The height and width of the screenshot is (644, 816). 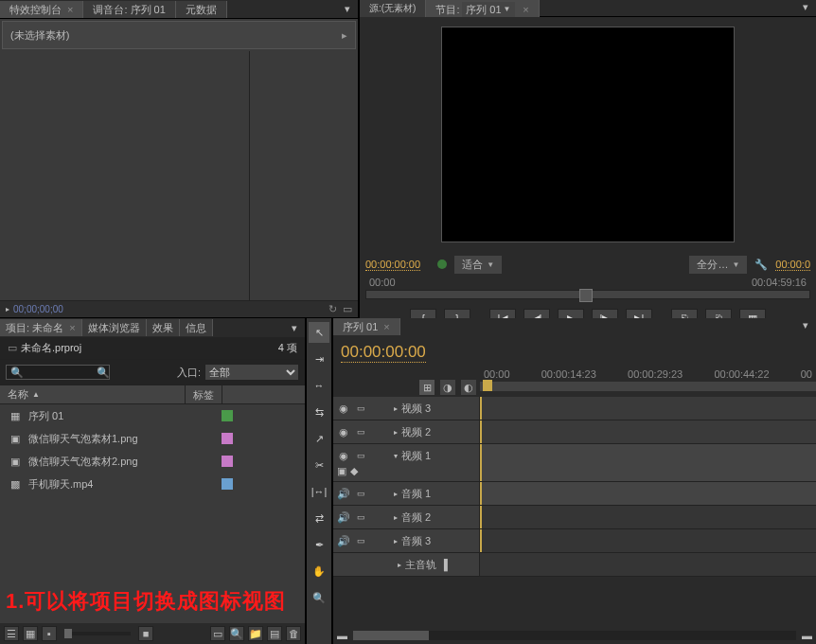 I want to click on col-name-header: 名称▲, so click(x=93, y=394).